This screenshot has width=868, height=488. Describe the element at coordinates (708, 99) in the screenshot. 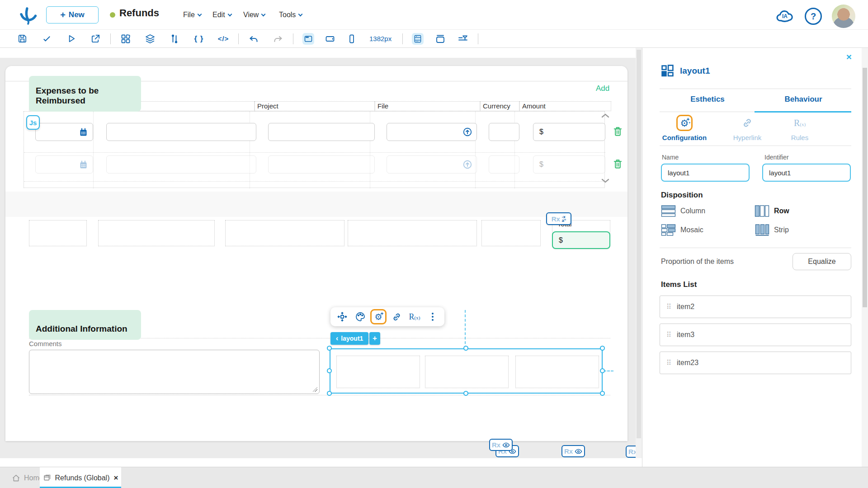

I see `tab-esthetics: Esthetics` at that location.